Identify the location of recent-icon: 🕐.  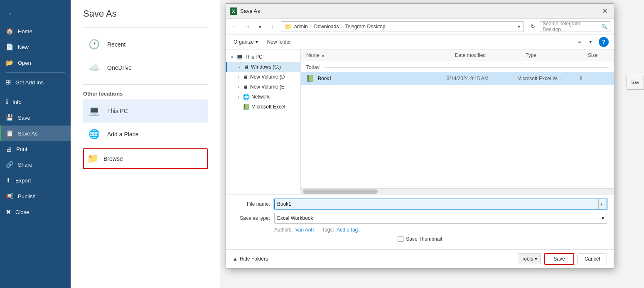
(94, 44).